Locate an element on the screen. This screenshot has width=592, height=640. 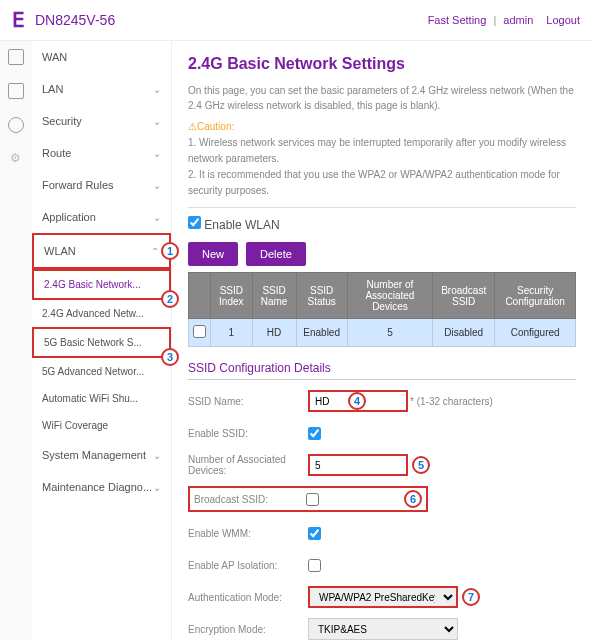
enable-wlan-label: Enable WLAN is located at coordinates (242, 225).